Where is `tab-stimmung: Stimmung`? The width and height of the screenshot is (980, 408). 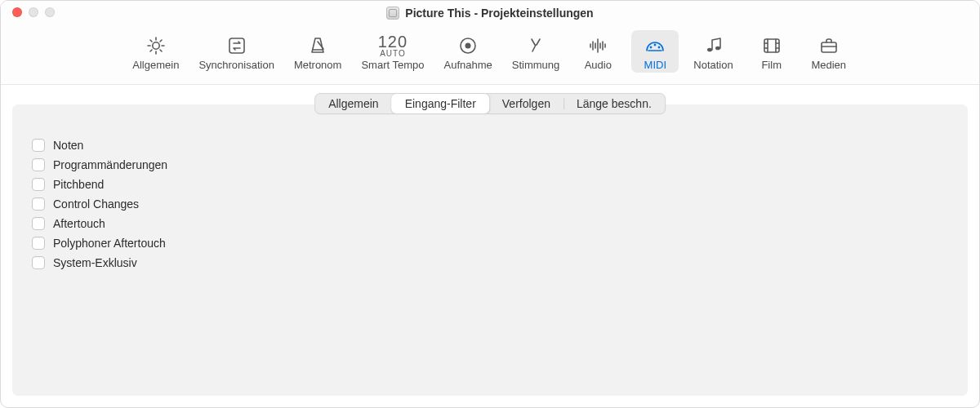 tab-stimmung: Stimmung is located at coordinates (536, 51).